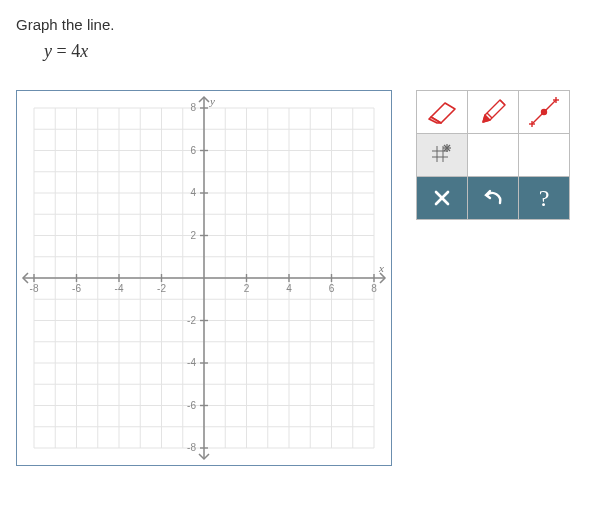  I want to click on point-icon, so click(544, 112).